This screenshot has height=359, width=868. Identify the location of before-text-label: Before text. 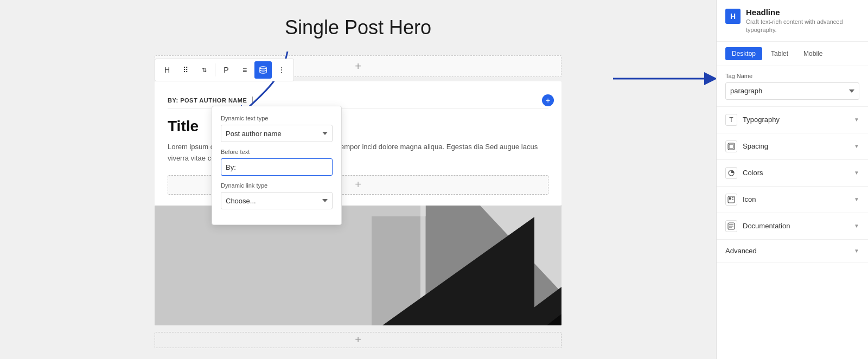
(277, 152).